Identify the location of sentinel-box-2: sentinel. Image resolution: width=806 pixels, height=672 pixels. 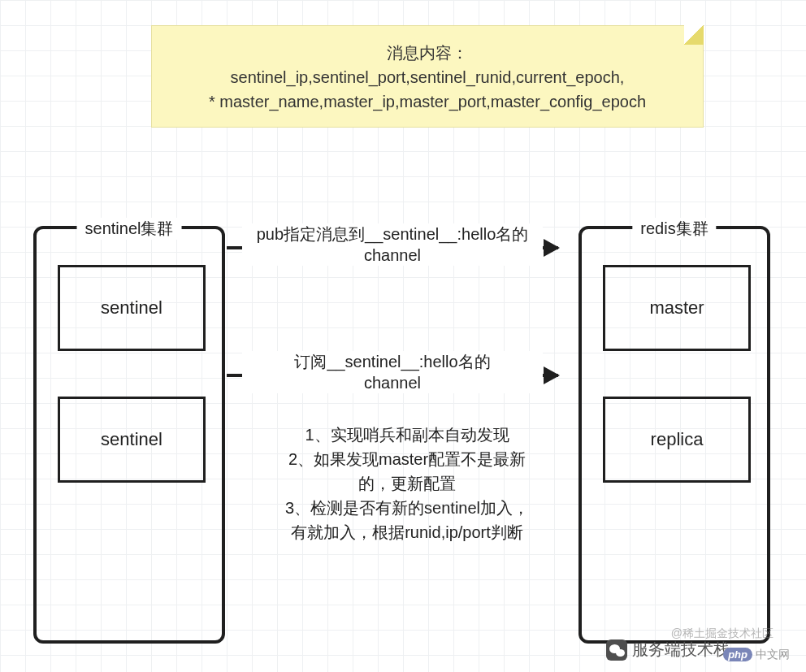
(132, 440).